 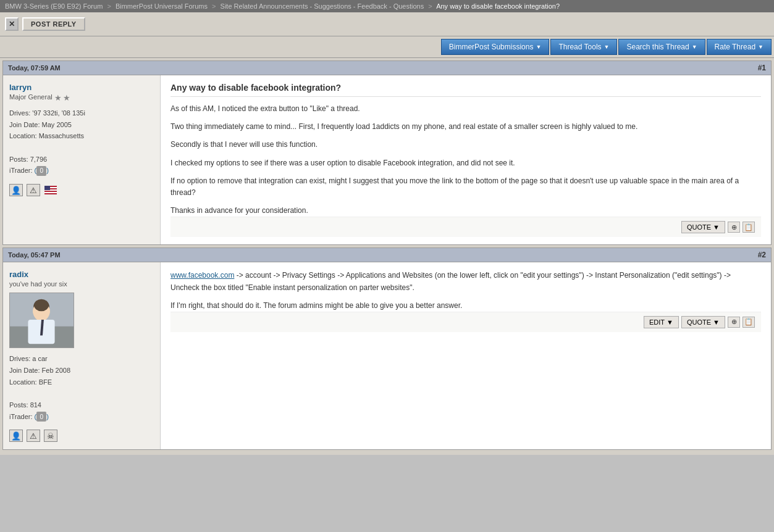 What do you see at coordinates (82, 355) in the screenshot?
I see `post-2-user-info: radix you've had your six` at bounding box center [82, 355].